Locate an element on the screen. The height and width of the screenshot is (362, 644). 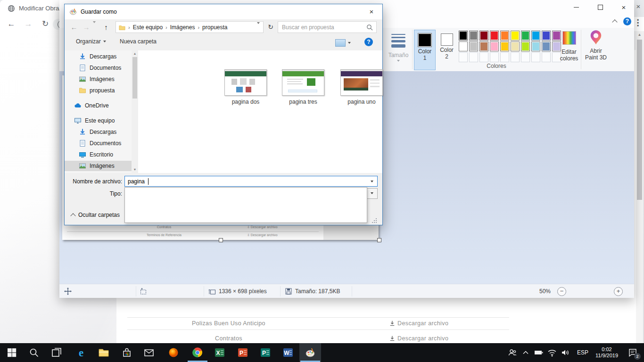
language-indicator: ESP is located at coordinates (583, 353).